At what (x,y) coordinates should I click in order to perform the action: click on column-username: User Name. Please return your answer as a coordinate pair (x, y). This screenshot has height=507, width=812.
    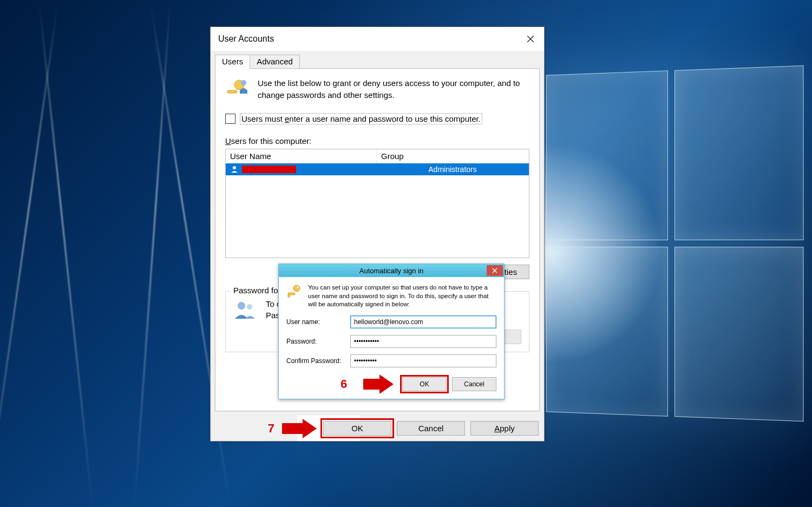
    Looking at the image, I should click on (301, 156).